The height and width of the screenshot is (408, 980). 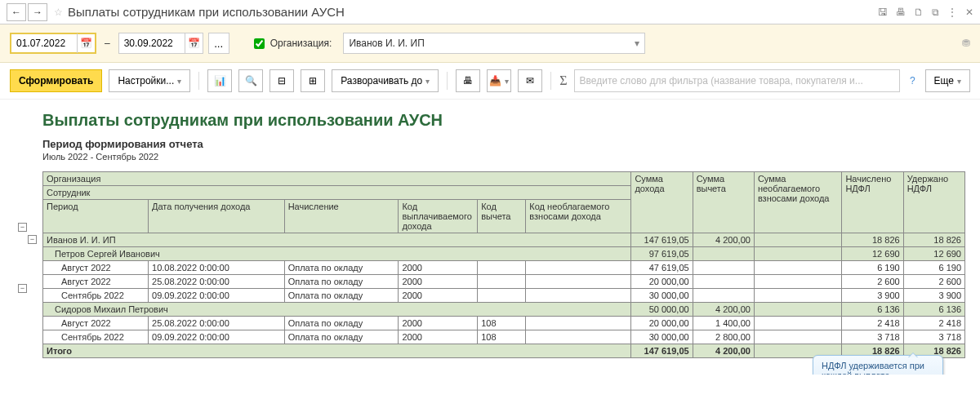 I want to click on hdr-period: Период, so click(x=96, y=217).